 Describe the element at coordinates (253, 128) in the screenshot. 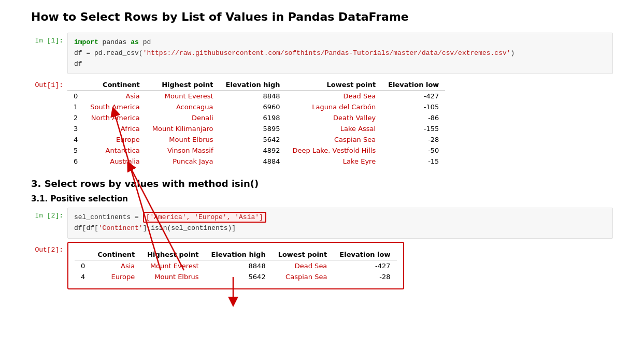

I see `table-cell: 5895` at that location.